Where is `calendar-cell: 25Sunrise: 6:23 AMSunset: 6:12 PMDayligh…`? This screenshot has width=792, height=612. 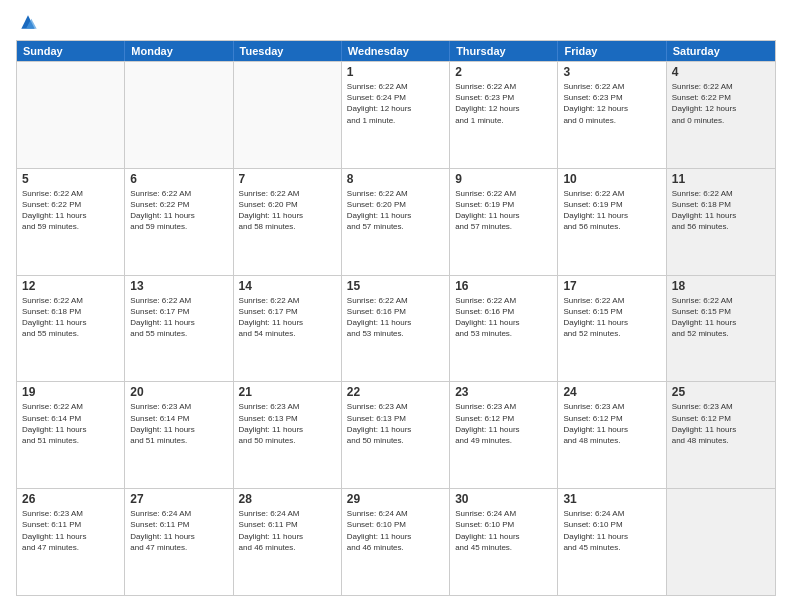 calendar-cell: 25Sunrise: 6:23 AMSunset: 6:12 PMDayligh… is located at coordinates (721, 435).